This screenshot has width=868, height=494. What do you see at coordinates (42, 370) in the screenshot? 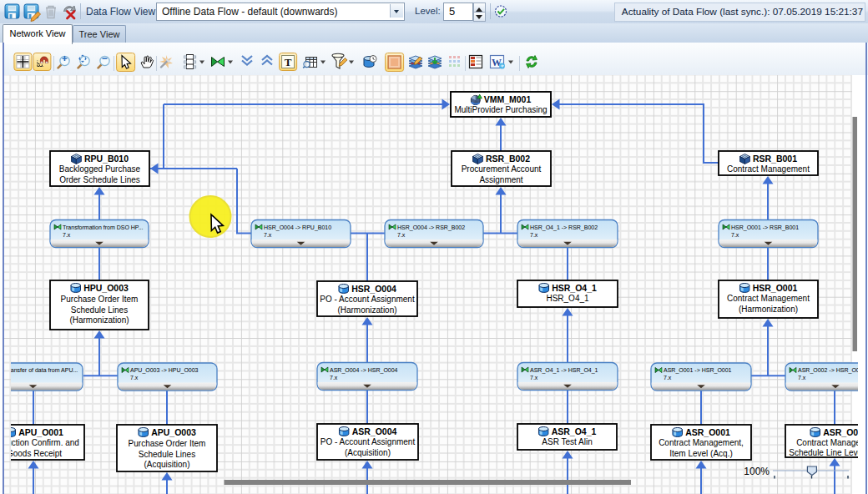
I see `svg-text: Transfer of data from APU...` at bounding box center [42, 370].